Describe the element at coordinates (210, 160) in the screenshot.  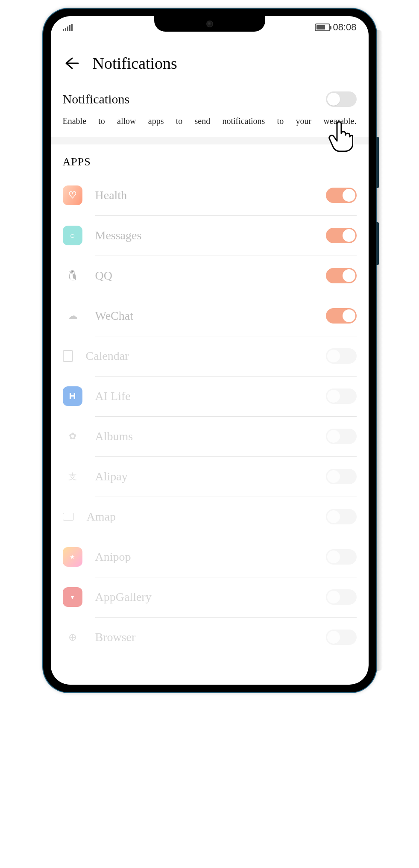
I see `apps-section-header: APPS` at that location.